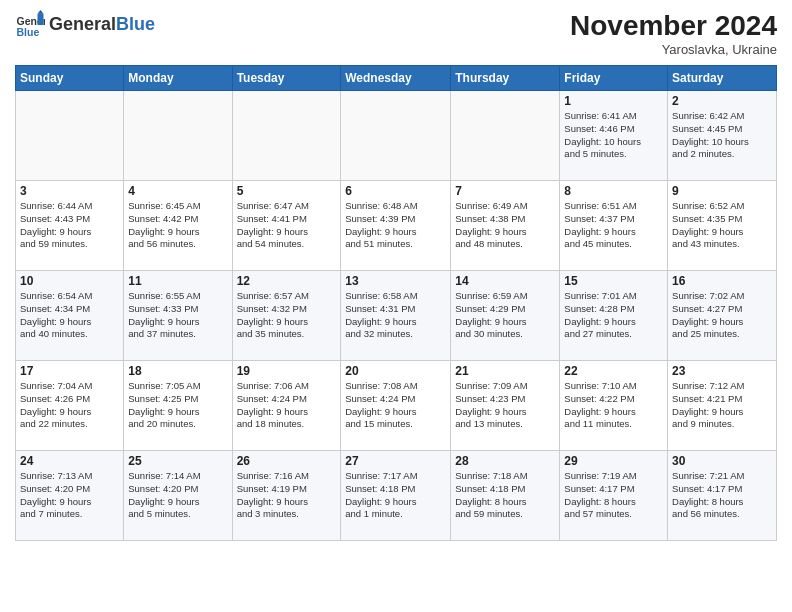  I want to click on calendar-cell: 22Sunrise: 7:10 AM Sunset: 4:22 PM Dayli…, so click(614, 406).